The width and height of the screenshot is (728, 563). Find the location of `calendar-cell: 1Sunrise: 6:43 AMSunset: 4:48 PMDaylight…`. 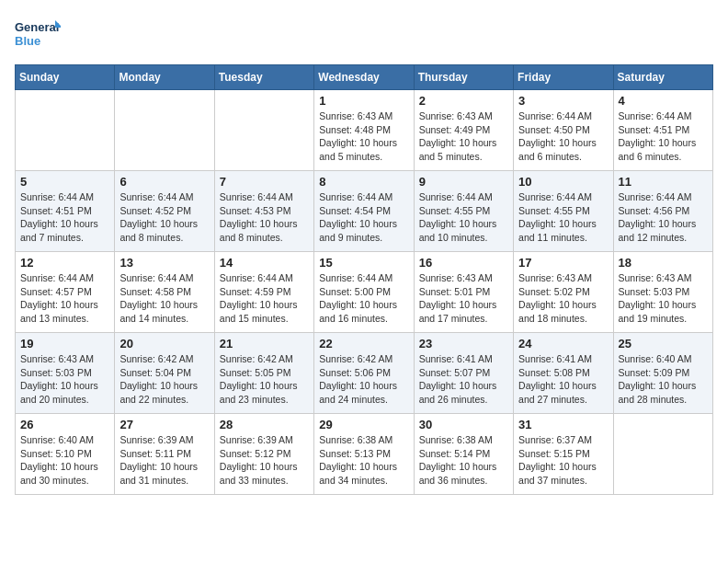

calendar-cell: 1Sunrise: 6:43 AMSunset: 4:48 PMDaylight… is located at coordinates (364, 131).